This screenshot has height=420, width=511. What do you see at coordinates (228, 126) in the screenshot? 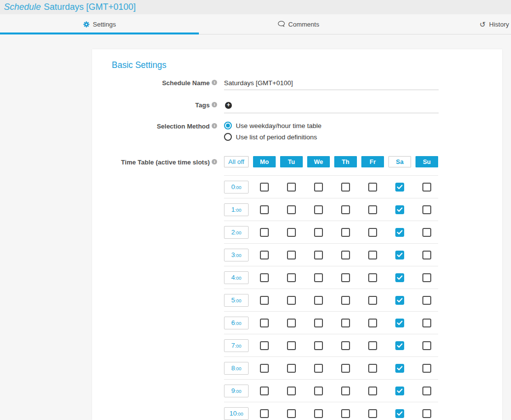
I see `radio-use-weekday-hour-time-table` at bounding box center [228, 126].